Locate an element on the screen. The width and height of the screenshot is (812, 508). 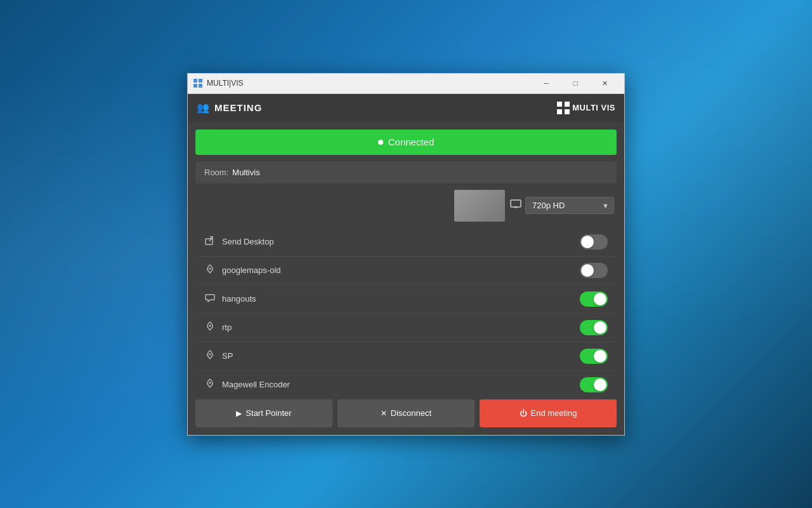
video-thumbnail is located at coordinates (480, 206).